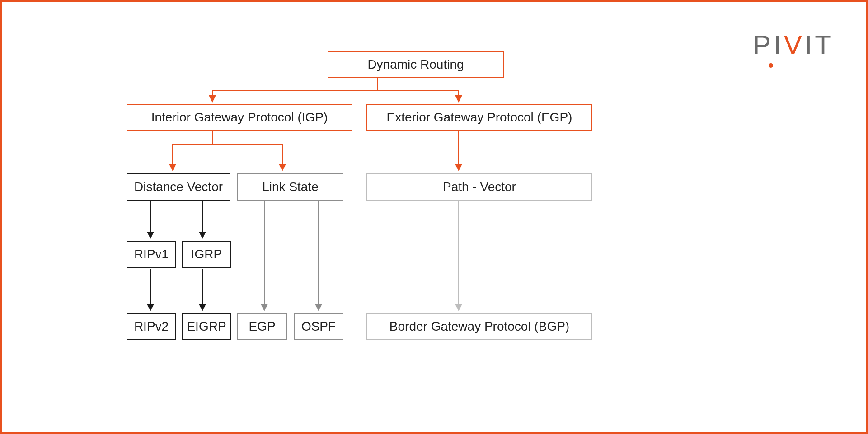 The image size is (868, 434). I want to click on brand-v: V, so click(794, 45).